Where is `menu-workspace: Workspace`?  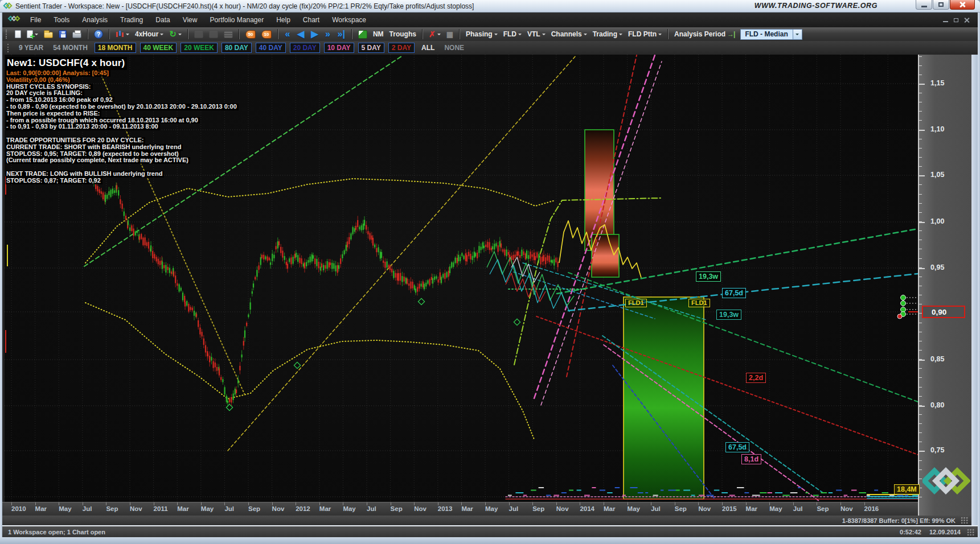 menu-workspace: Workspace is located at coordinates (349, 20).